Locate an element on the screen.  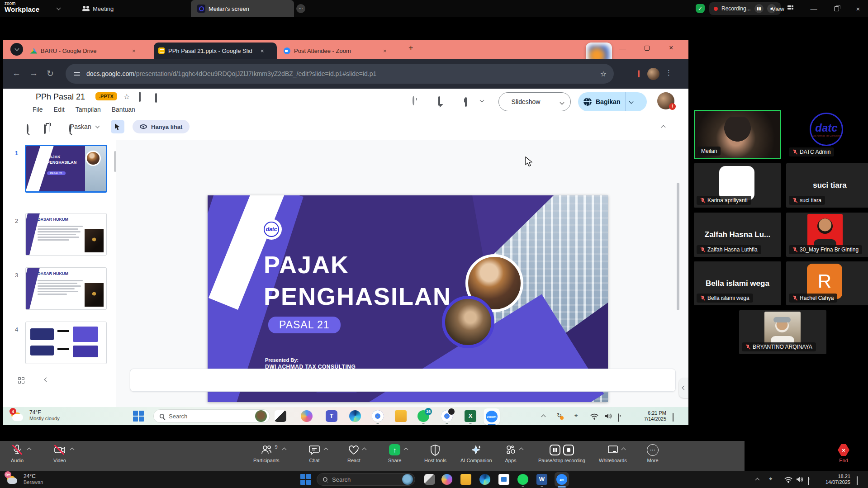
ai-companion-button: AI Companion is located at coordinates (476, 454).